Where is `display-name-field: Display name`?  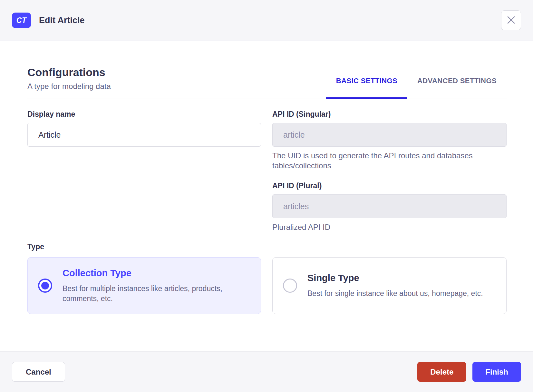 display-name-field: Display name is located at coordinates (144, 140).